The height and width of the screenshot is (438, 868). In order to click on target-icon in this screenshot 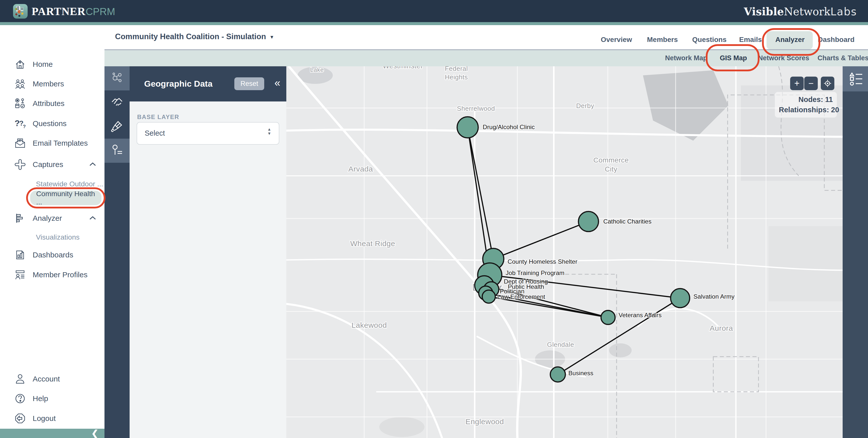, I will do `click(828, 84)`.